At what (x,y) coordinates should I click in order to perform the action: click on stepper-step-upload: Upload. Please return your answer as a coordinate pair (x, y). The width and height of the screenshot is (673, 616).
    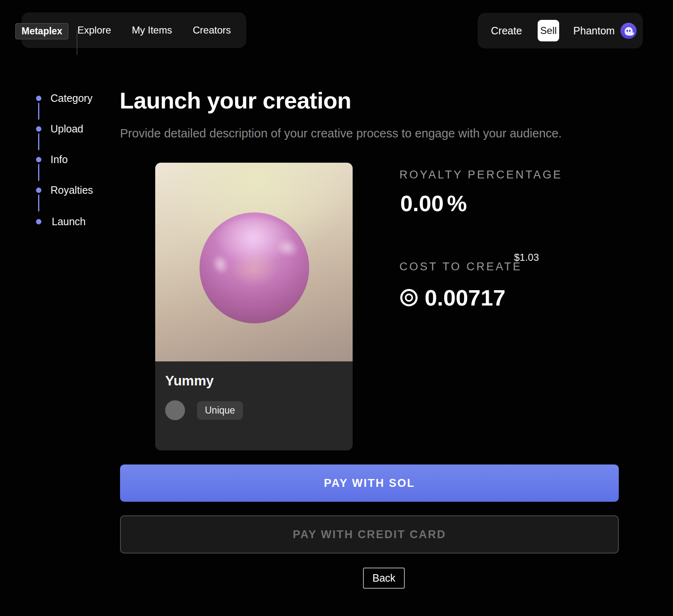
    Looking at the image, I should click on (60, 129).